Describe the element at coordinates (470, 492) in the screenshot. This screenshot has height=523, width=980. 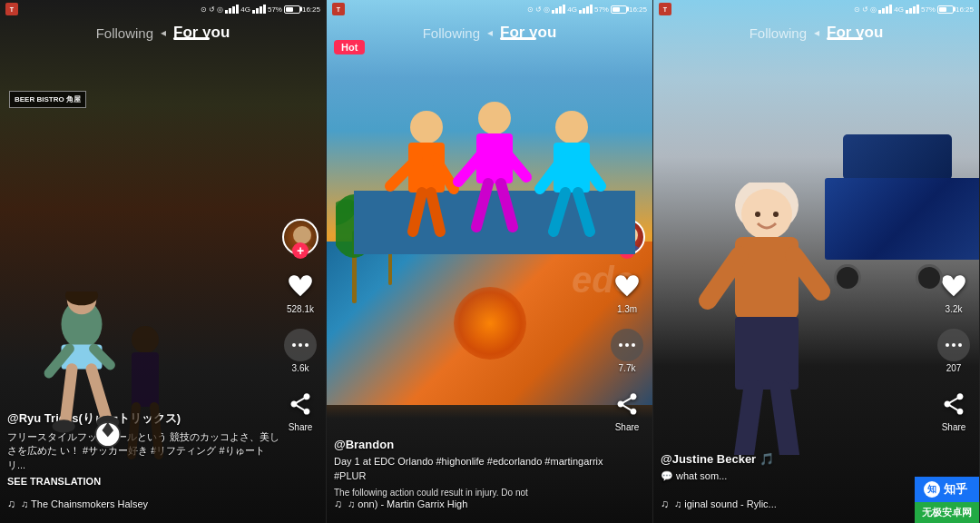
I see `warning-container-2: The following action could result in inj…` at that location.